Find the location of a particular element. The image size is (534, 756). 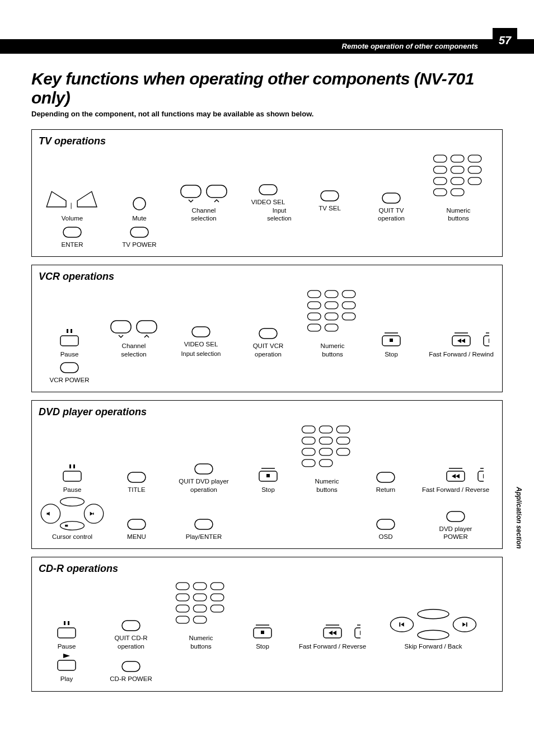

side-section-label: Application section is located at coordinates (519, 518).